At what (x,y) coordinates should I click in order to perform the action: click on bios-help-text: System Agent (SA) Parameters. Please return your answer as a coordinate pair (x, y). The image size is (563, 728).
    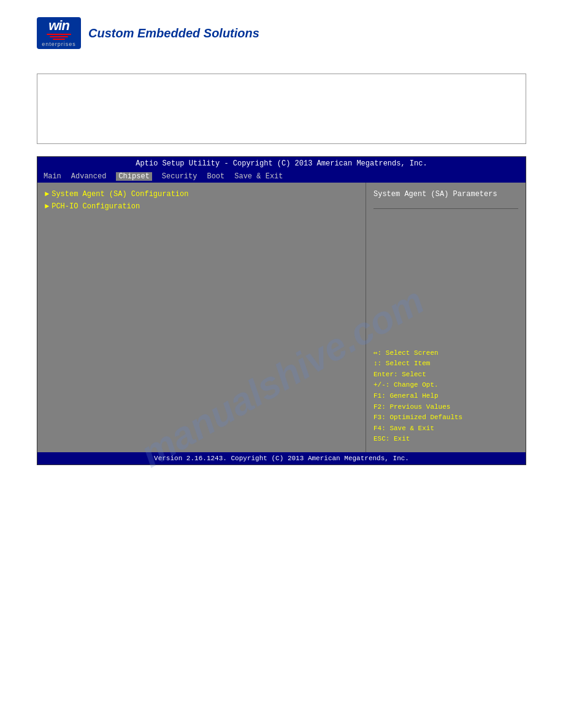
    Looking at the image, I should click on (446, 194).